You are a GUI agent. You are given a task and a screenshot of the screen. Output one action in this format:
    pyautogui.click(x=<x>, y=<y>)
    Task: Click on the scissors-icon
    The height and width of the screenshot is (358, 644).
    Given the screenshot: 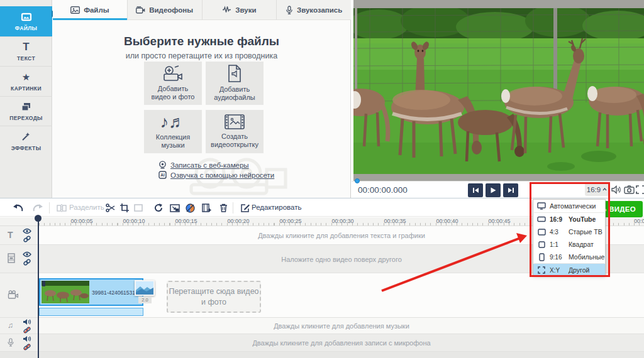 What is the action you would take?
    pyautogui.click(x=110, y=208)
    